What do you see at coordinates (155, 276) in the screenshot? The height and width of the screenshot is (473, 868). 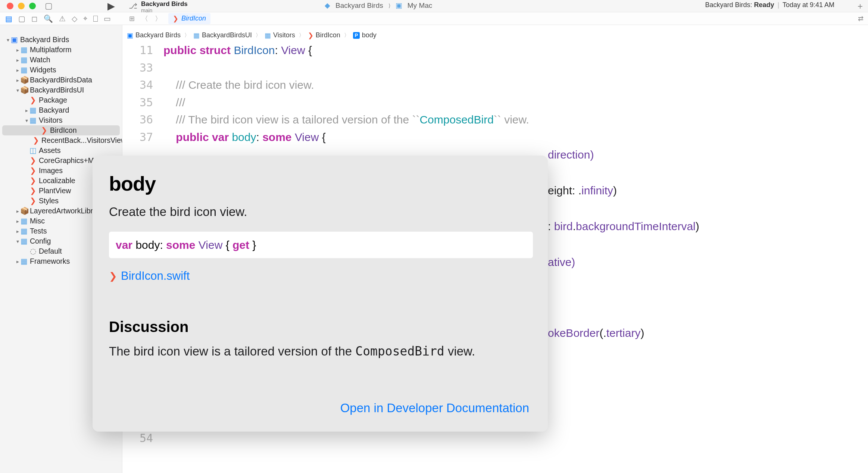 I see `file-link-label: BirdIcon.swift` at bounding box center [155, 276].